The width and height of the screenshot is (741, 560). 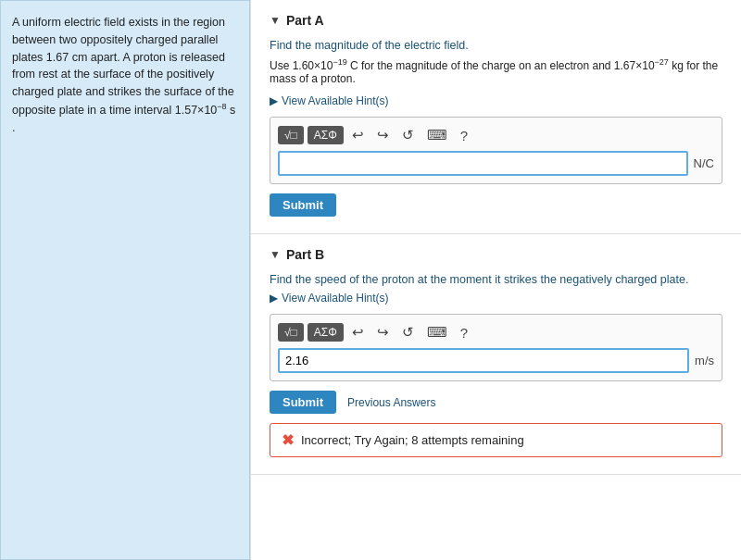 What do you see at coordinates (661, 62) in the screenshot?
I see `part-a-exp2: −27` at bounding box center [661, 62].